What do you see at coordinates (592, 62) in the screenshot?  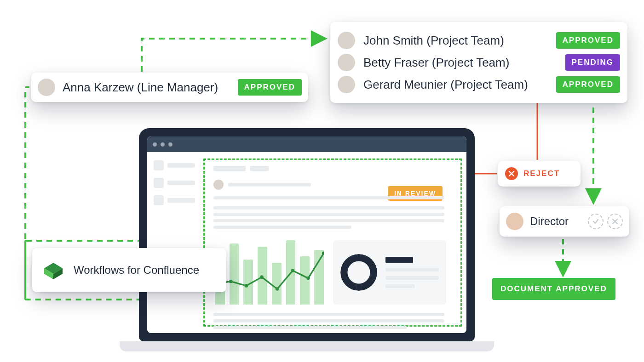 I see `status-badge: PENDING` at bounding box center [592, 62].